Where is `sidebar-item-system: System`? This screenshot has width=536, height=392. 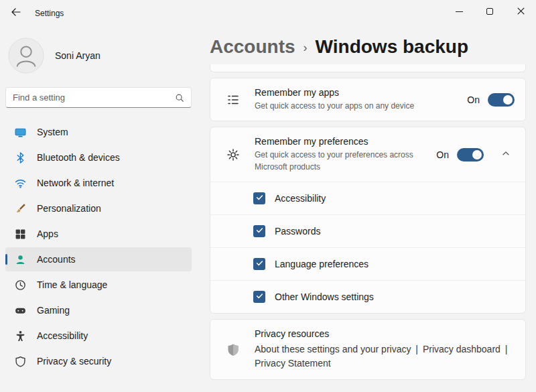
sidebar-item-system: System is located at coordinates (98, 132).